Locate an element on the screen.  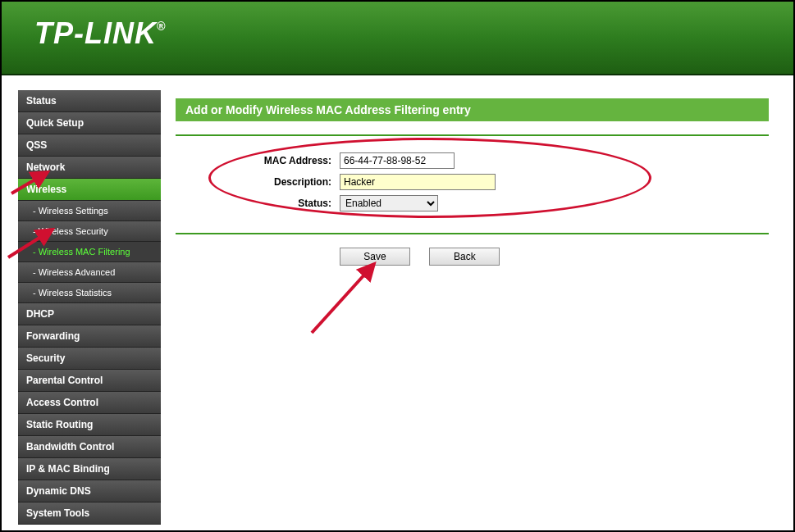
nav-network: Network is located at coordinates (89, 167).